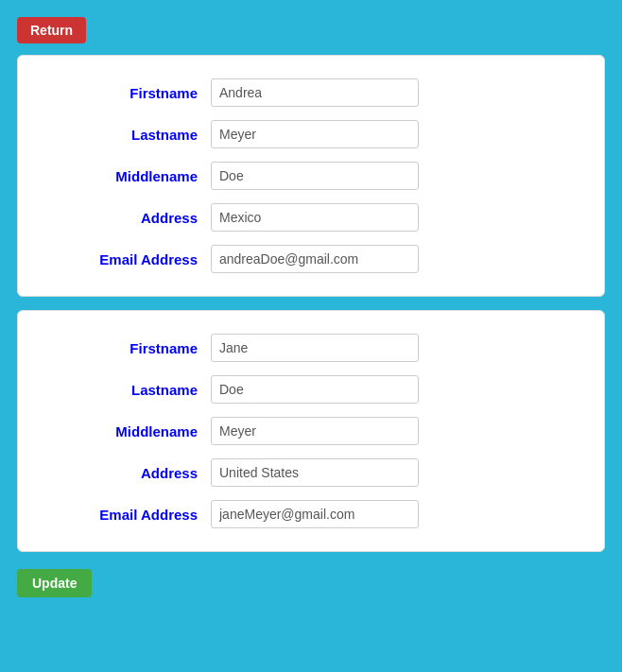 The height and width of the screenshot is (672, 622). I want to click on card2-firstname-input, so click(315, 348).